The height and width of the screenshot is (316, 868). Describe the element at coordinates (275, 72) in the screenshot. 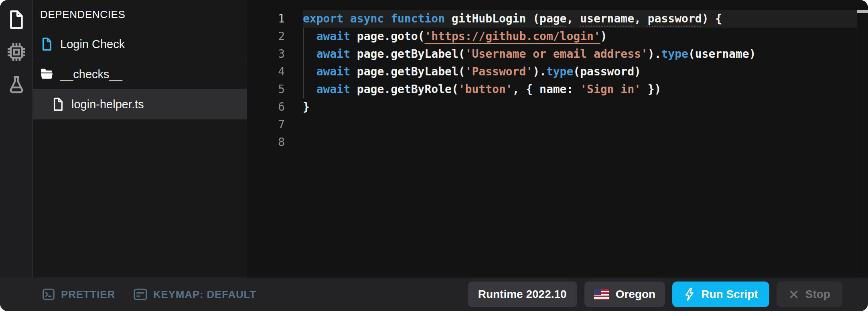

I see `line-number: 4` at that location.